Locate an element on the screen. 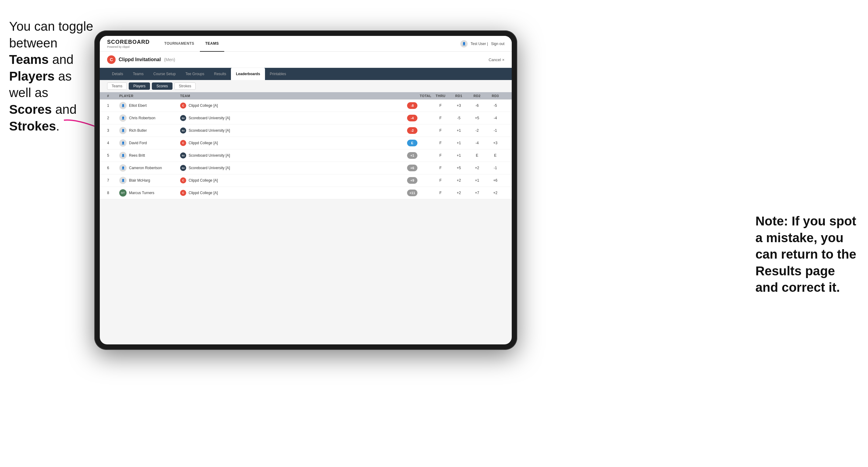 The width and height of the screenshot is (868, 467). score-total: -2 is located at coordinates (412, 130).